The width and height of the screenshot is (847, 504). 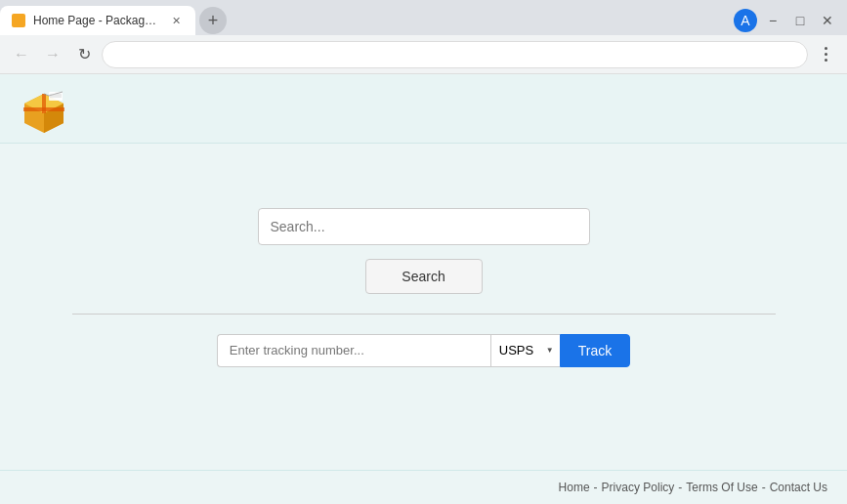 What do you see at coordinates (53, 55) in the screenshot?
I see `forward-button: →` at bounding box center [53, 55].